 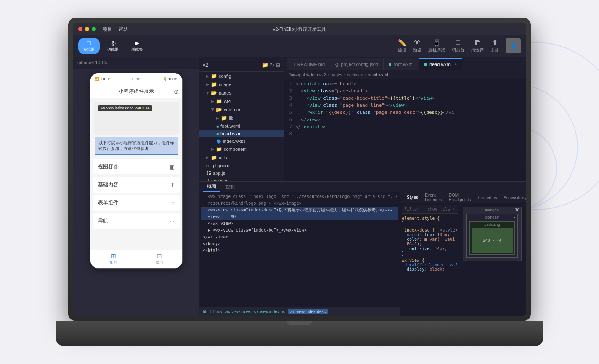 I want to click on collapse-icon: ⊟, so click(x=278, y=65).